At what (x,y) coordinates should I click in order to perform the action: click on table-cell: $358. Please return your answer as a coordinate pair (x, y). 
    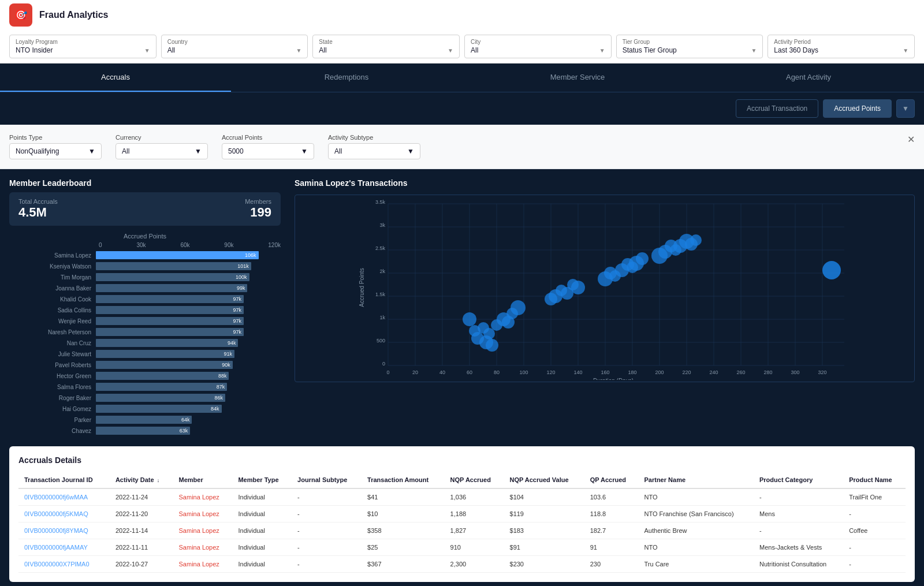
    Looking at the image, I should click on (403, 531).